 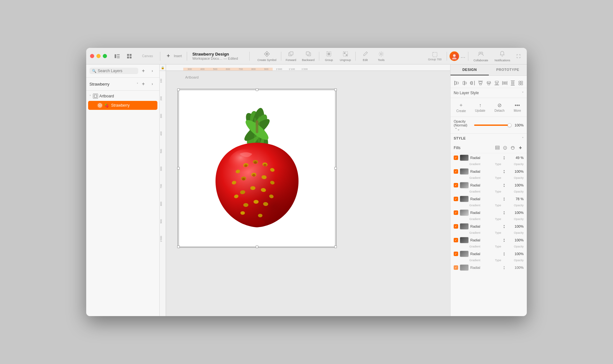 I want to click on fill-stepper-1: ▲ ▼, so click(x=504, y=158).